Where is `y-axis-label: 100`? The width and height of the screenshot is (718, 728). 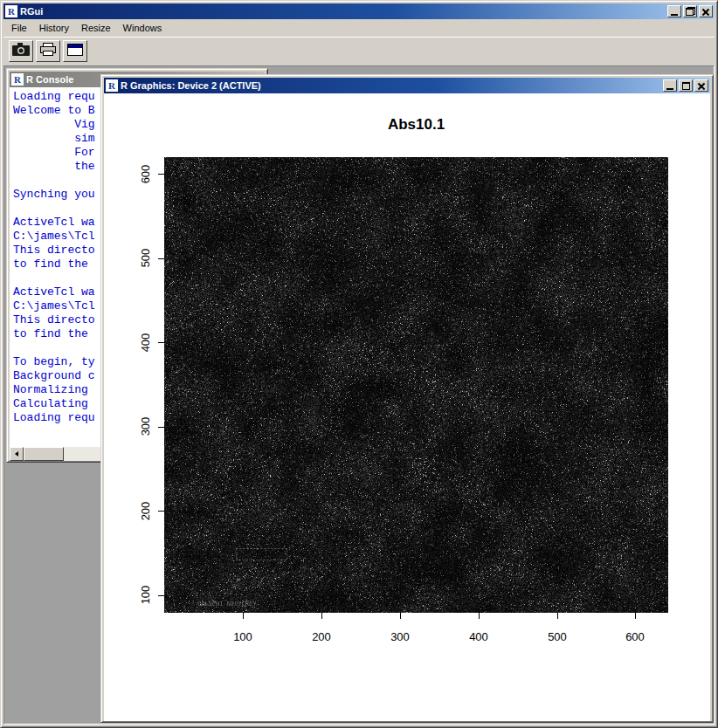
y-axis-label: 100 is located at coordinates (145, 595).